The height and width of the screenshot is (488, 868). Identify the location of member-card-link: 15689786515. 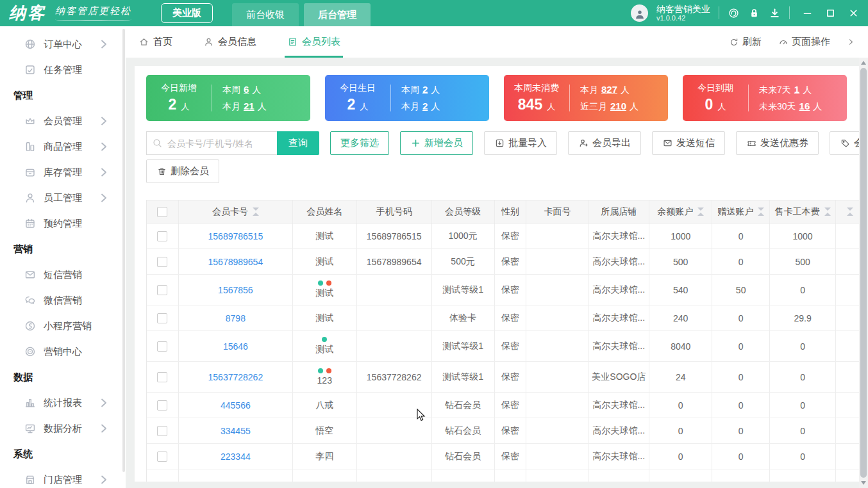
(236, 236).